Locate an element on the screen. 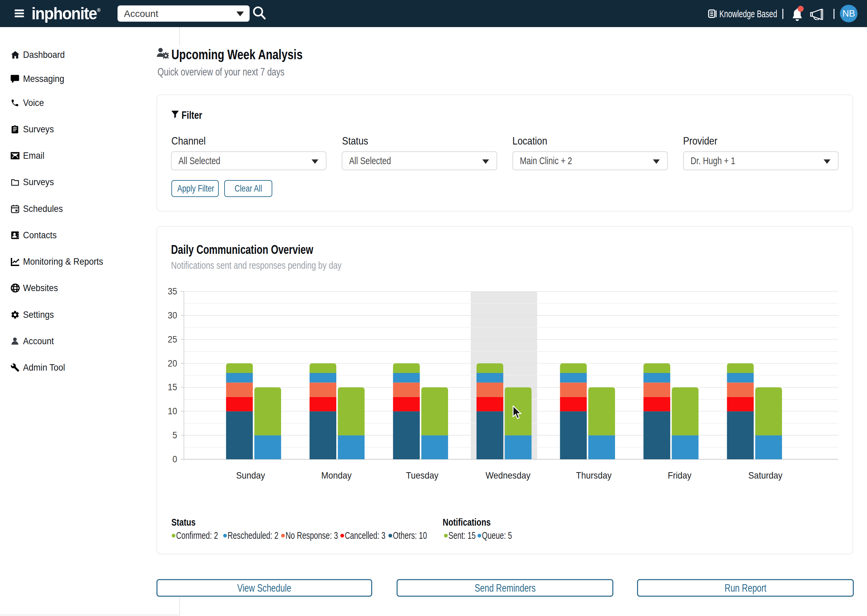  svg-text: Friday is located at coordinates (680, 476).